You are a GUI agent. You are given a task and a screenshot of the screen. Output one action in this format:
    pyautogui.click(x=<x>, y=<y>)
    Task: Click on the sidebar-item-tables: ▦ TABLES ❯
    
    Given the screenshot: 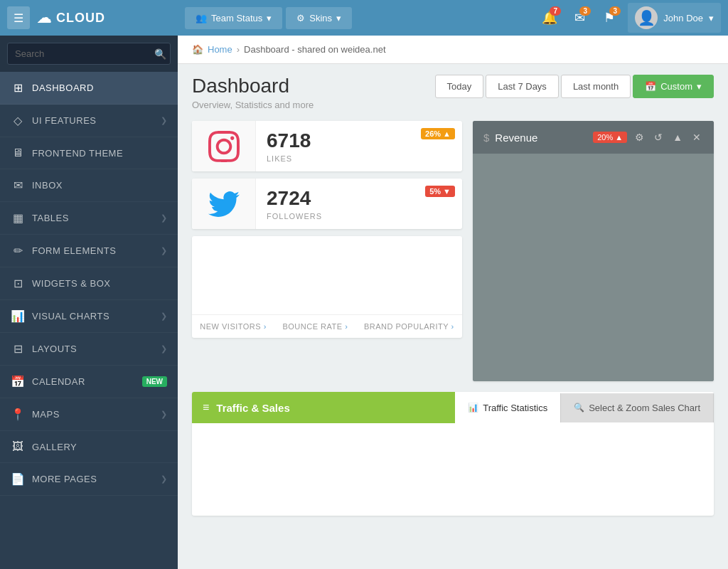 What is the action you would take?
    pyautogui.click(x=89, y=218)
    